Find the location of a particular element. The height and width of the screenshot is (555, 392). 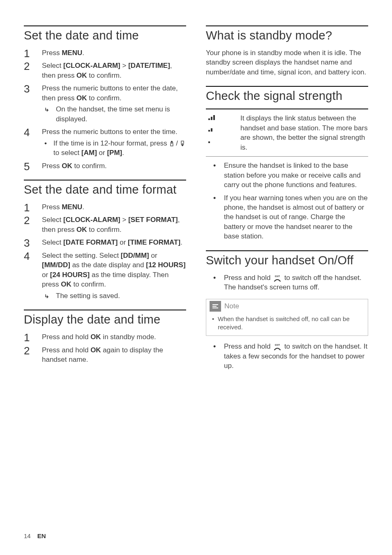

heading-set-date-time: Set the date and time is located at coordinates (105, 34).